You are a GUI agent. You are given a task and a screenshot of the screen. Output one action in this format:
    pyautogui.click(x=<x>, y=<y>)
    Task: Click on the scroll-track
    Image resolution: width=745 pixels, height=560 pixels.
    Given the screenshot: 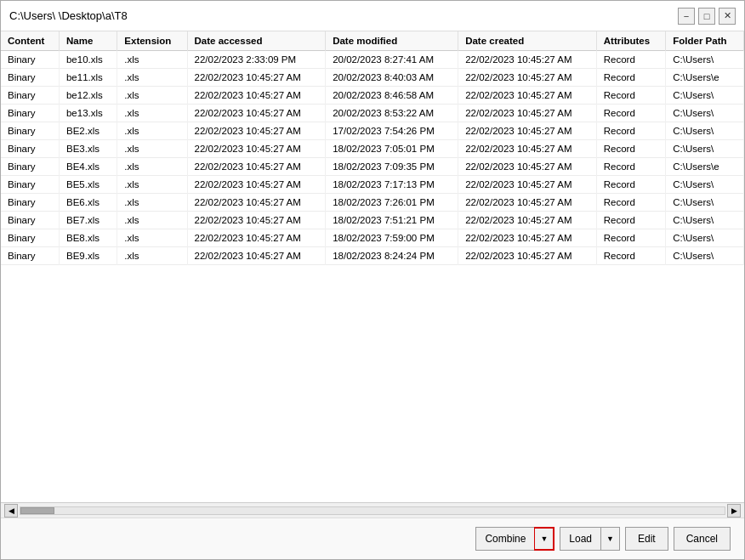 What is the action you would take?
    pyautogui.click(x=372, y=511)
    